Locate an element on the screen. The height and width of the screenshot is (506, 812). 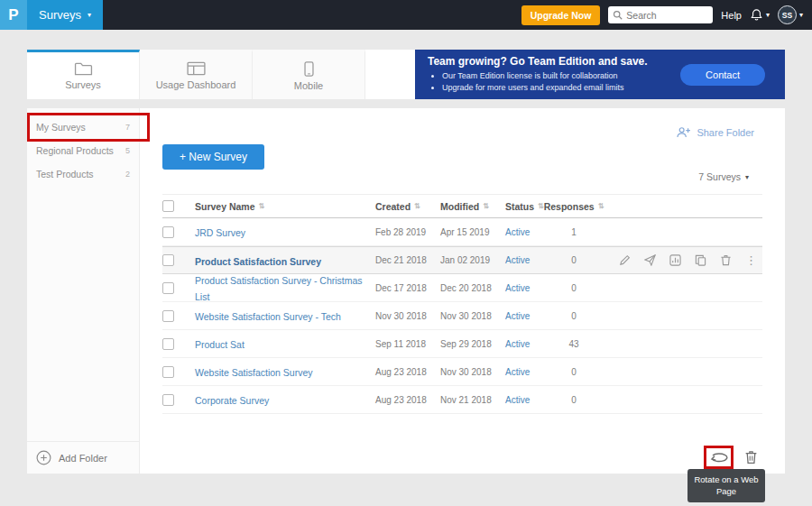
modified-date: Jan 02 2019 is located at coordinates (473, 260).